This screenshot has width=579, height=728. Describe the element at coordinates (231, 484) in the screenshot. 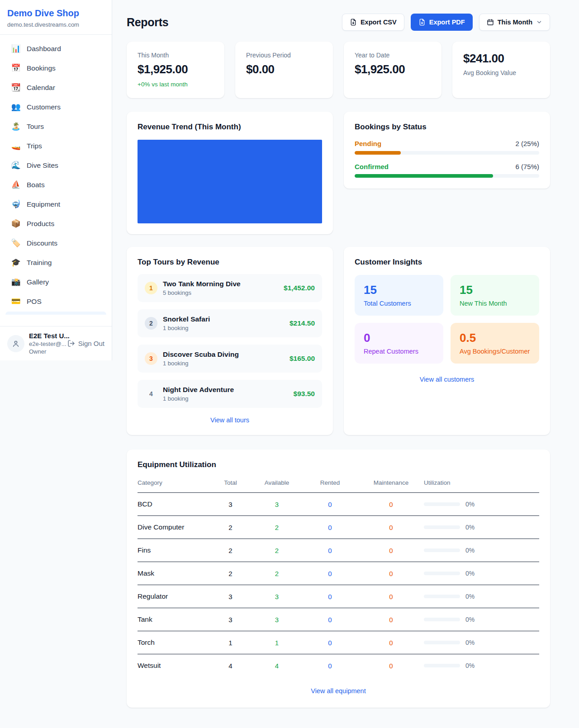

I see `column-header-total: Total` at that location.